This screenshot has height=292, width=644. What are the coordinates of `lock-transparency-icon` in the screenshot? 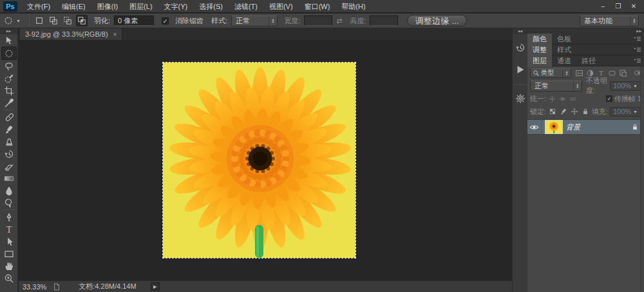 It's located at (553, 112).